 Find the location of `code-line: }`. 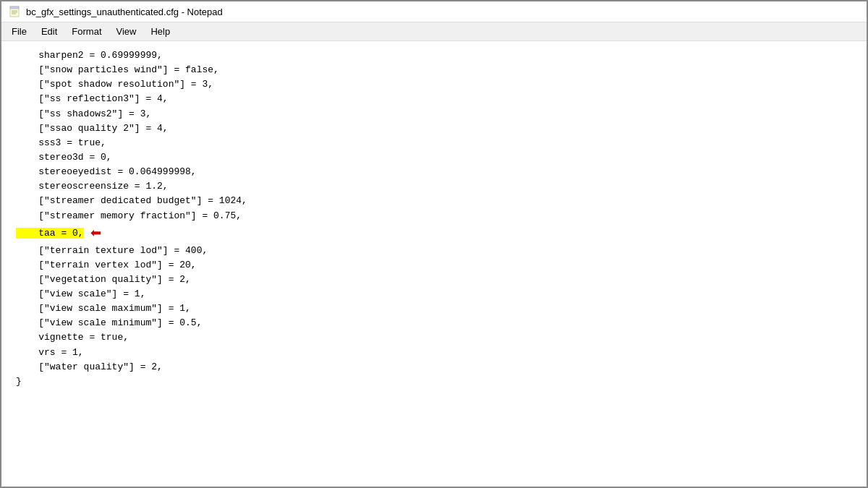

code-line: } is located at coordinates (434, 382).